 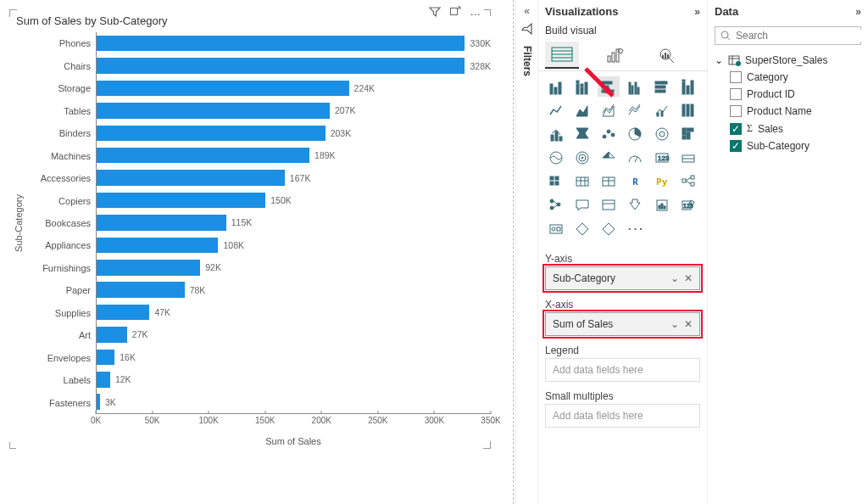 I want to click on analytics-tab, so click(x=667, y=55).